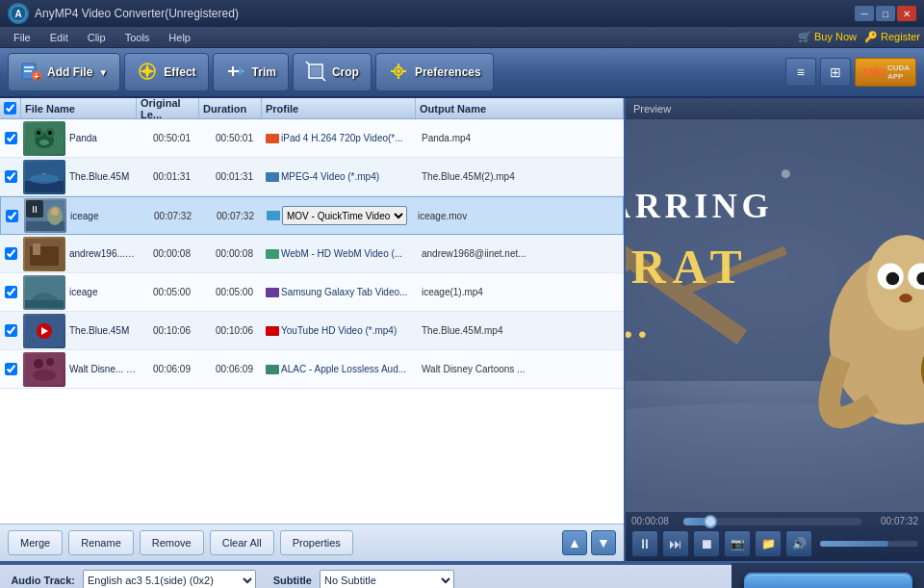 The height and width of the screenshot is (588, 924). Describe the element at coordinates (235, 370) in the screenshot. I see `row-duration-7: 00:06:09` at that location.